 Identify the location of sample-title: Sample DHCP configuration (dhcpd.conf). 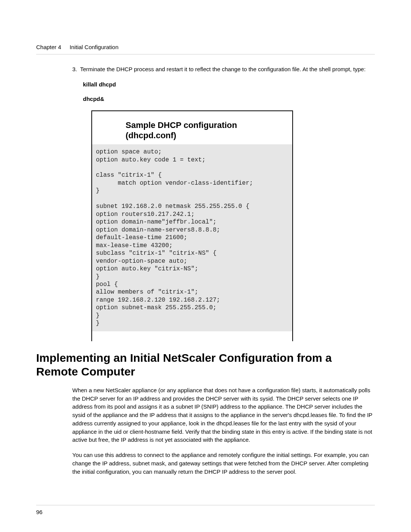
(201, 130).